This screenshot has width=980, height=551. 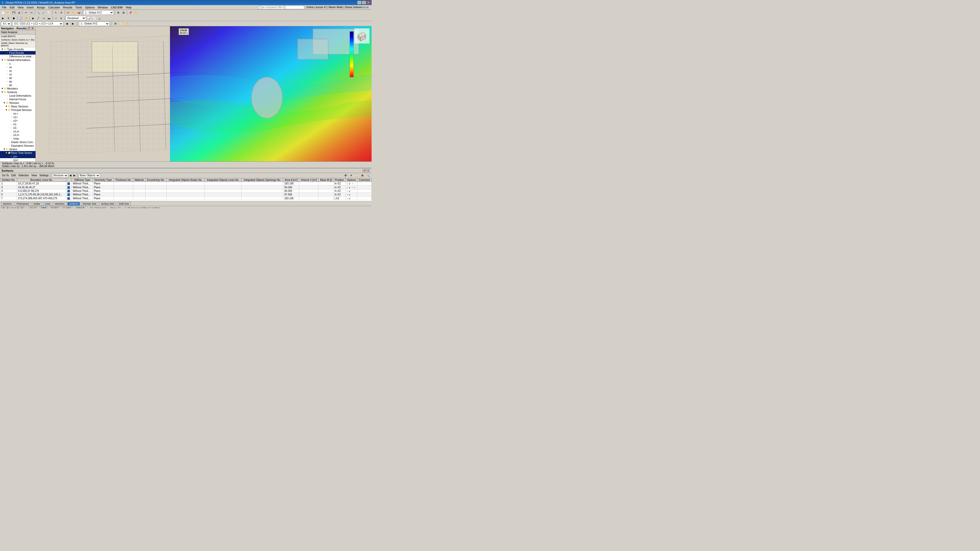 I want to click on col-options: Options, so click(x=352, y=180).